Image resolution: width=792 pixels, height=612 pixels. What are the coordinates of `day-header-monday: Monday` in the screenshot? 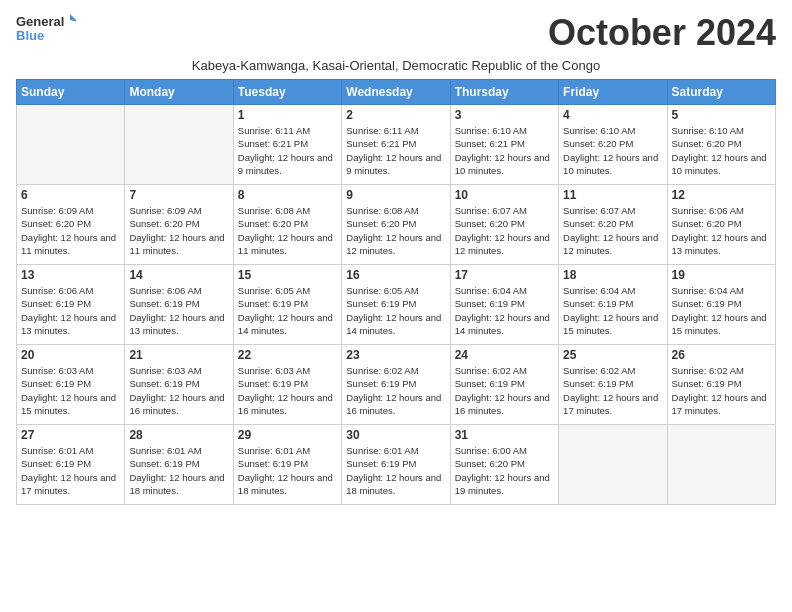 It's located at (179, 92).